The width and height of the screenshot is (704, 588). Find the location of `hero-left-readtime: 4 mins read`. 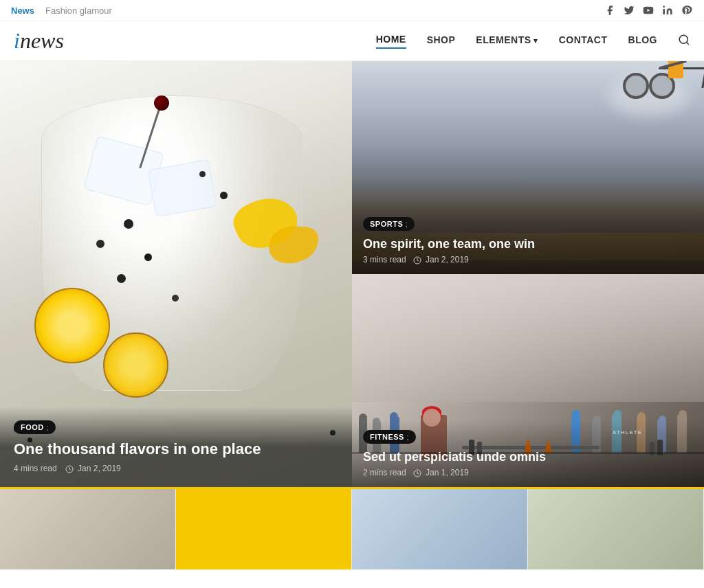

hero-left-readtime: 4 mins read is located at coordinates (36, 468).